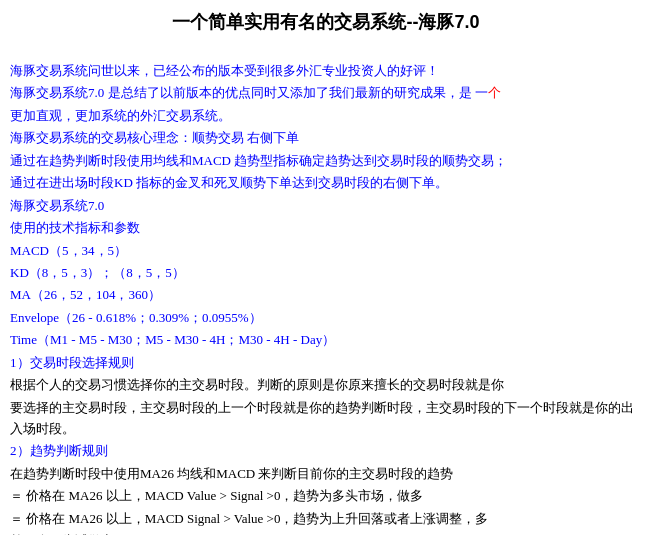 The height and width of the screenshot is (535, 657). Describe the element at coordinates (326, 160) in the screenshot. I see `line-5: 通过在趋势判断时段使用均线和MACD 趋势型指标确定趋势达到交易时段的顺势交易；` at that location.